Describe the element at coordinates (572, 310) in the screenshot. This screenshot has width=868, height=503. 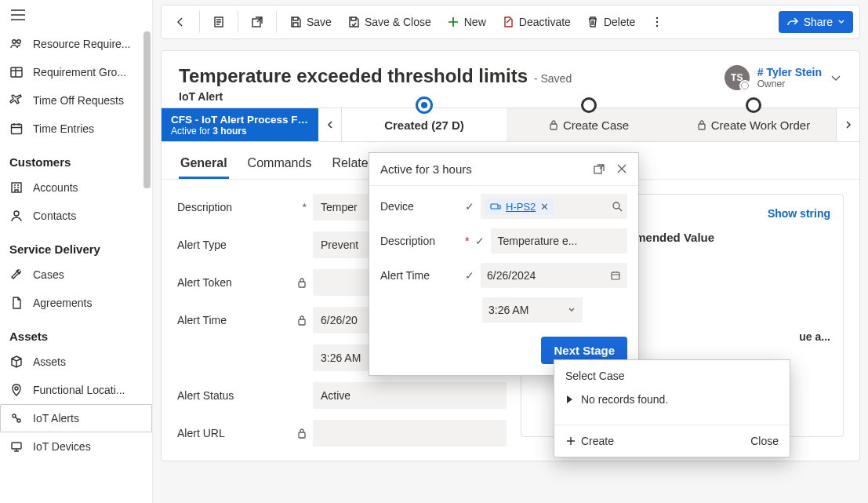
I see `chevron-down-icon` at that location.